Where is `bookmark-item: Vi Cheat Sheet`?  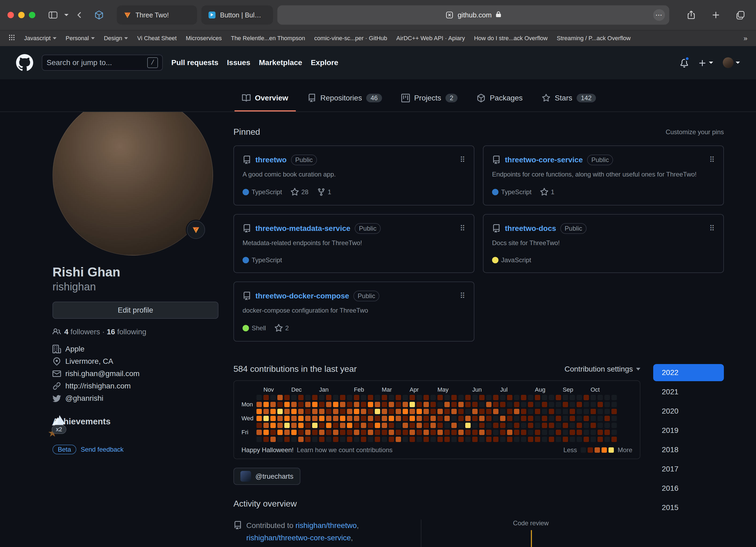 bookmark-item: Vi Cheat Sheet is located at coordinates (157, 38).